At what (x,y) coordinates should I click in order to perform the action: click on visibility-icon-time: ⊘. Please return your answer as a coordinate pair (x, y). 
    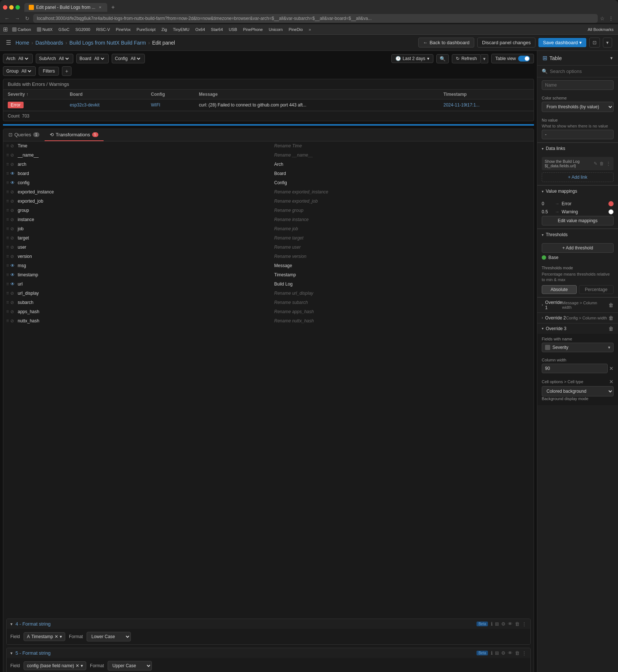
    Looking at the image, I should click on (13, 146).